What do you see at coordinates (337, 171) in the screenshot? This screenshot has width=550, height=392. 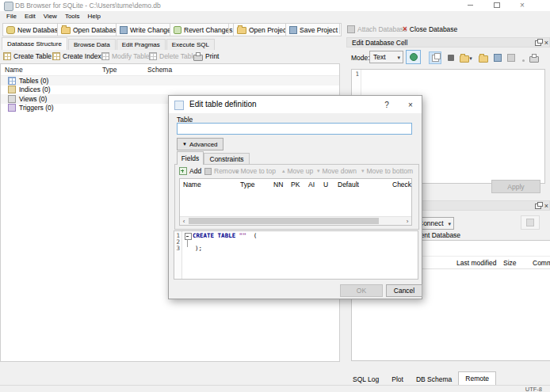 I see `move-down-button: ▾ Move down` at bounding box center [337, 171].